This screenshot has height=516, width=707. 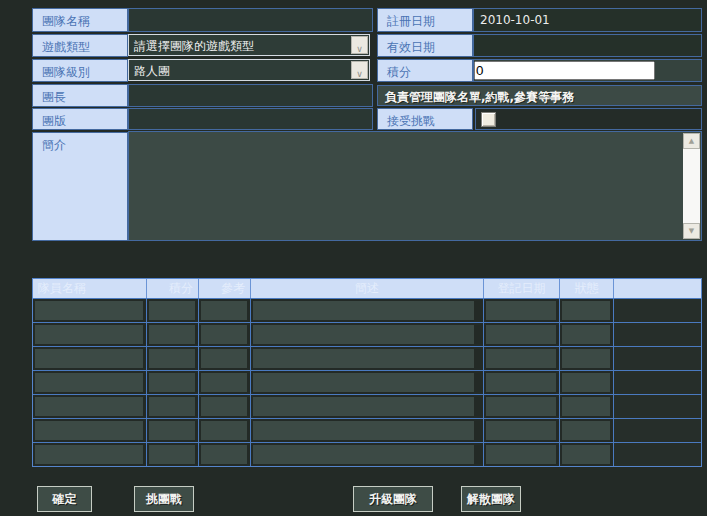 I want to click on team-level-label: 團隊級別, so click(x=80, y=70).